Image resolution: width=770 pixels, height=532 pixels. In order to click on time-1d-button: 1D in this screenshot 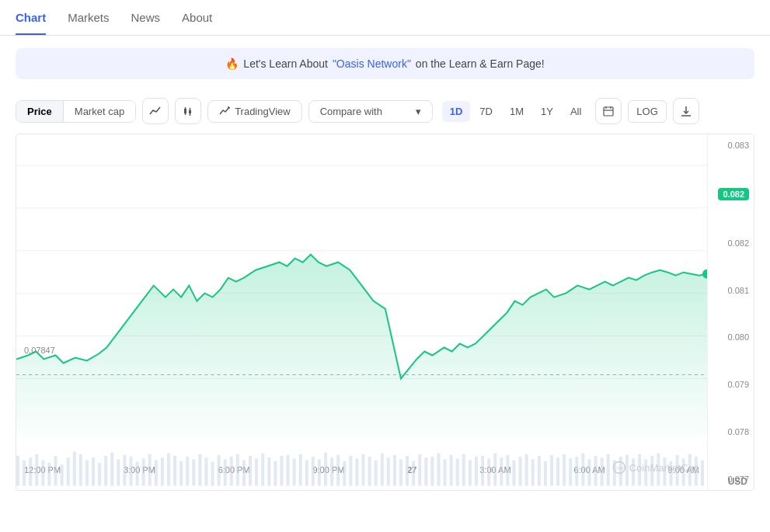, I will do `click(457, 112)`.